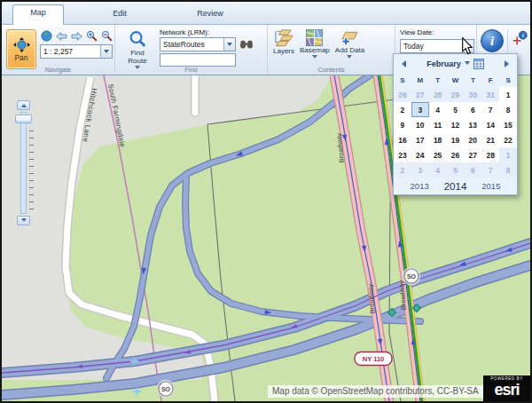 The height and width of the screenshot is (403, 532). I want to click on calendar-day-cell: 12, so click(456, 124).